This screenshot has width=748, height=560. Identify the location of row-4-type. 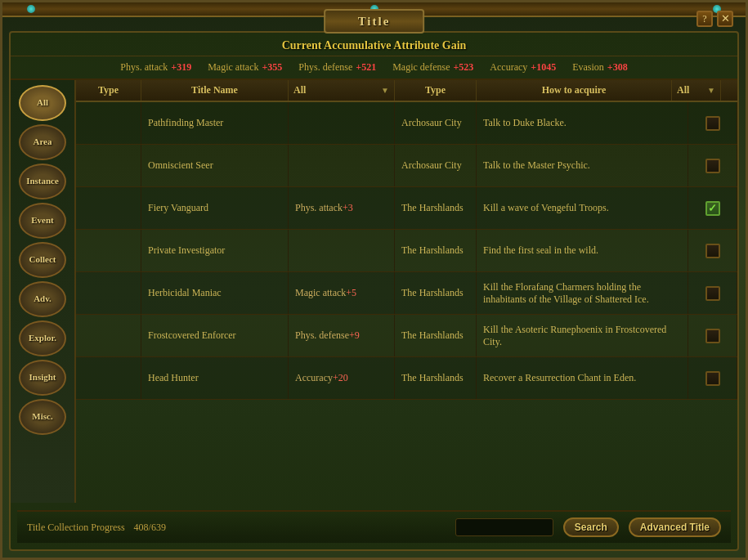
(109, 250).